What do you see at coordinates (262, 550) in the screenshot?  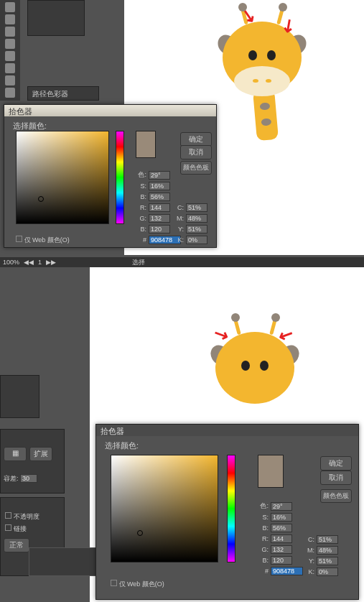 I see `g-label: G:` at bounding box center [262, 550].